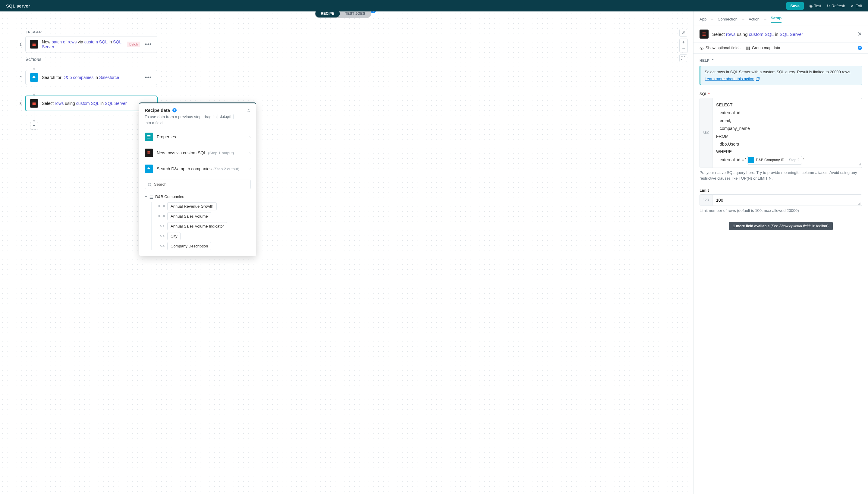 This screenshot has height=494, width=868. Describe the element at coordinates (684, 42) in the screenshot. I see `zoom-in-button: +` at that location.